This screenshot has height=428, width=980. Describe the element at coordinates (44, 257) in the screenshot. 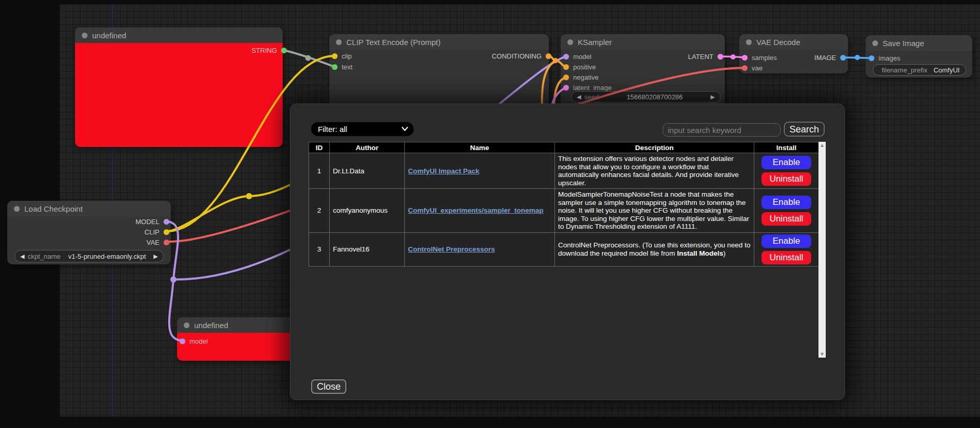

I see `widget-label: ckpt_name` at that location.